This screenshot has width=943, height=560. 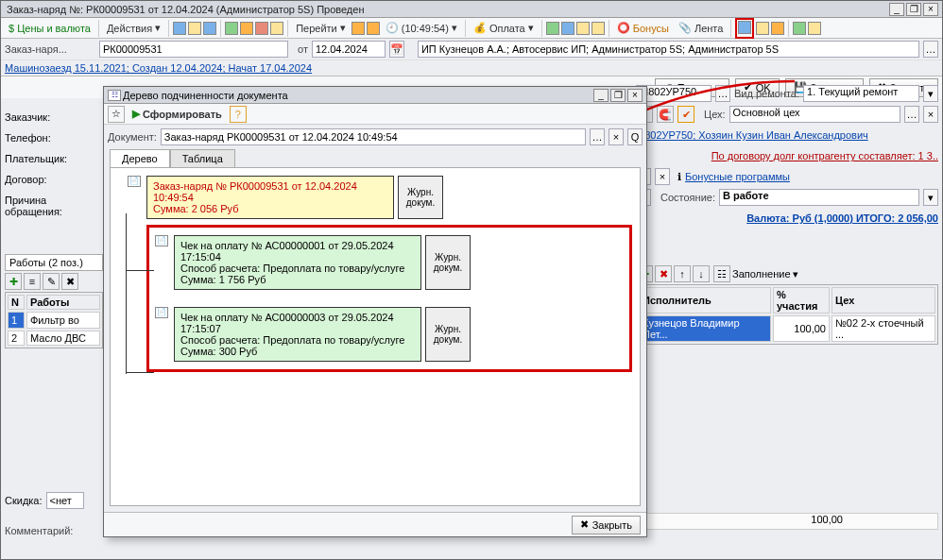 What do you see at coordinates (238, 114) in the screenshot?
I see `help-icon: ?` at bounding box center [238, 114].